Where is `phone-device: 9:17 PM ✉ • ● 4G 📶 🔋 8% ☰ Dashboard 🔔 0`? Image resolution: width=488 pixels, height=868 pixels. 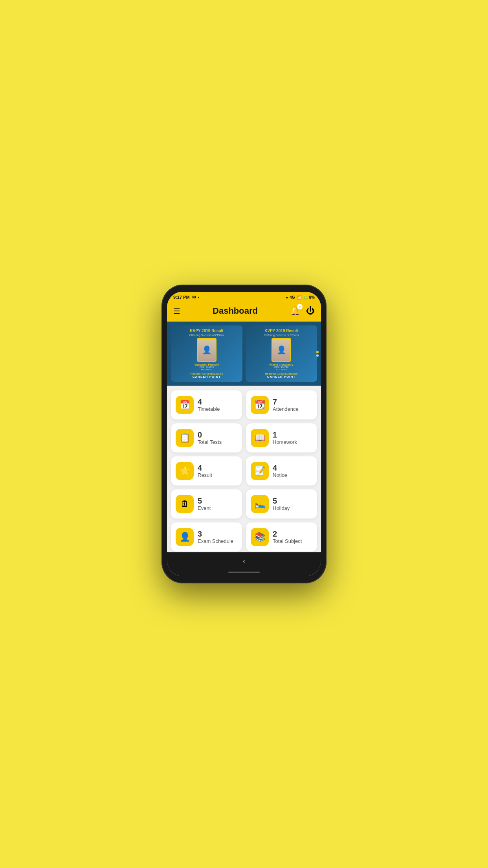 phone-device: 9:17 PM ✉ • ● 4G 📶 🔋 8% ☰ Dashboard 🔔 0 is located at coordinates (244, 434).